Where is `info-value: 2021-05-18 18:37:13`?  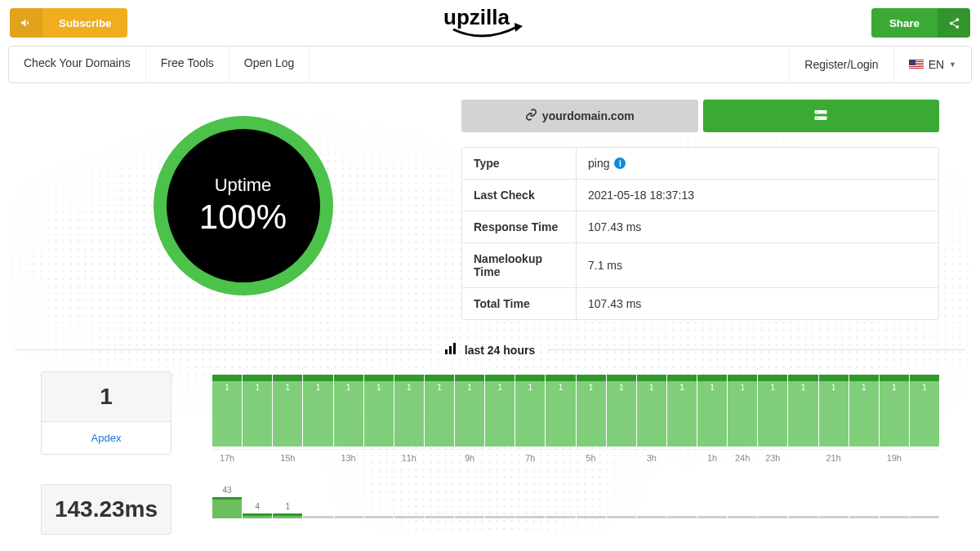
info-value: 2021-05-18 18:37:13 is located at coordinates (641, 195).